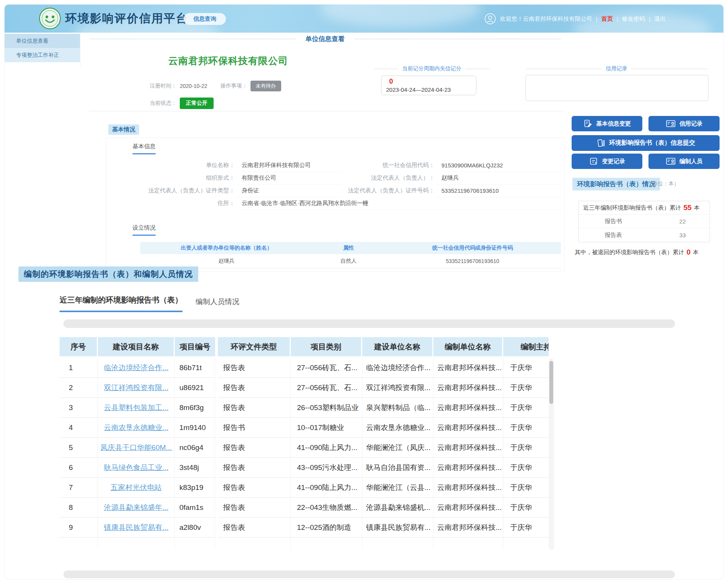 The width and height of the screenshot is (728, 584). What do you see at coordinates (551, 382) in the screenshot?
I see `vertical-scrollbar-thumb` at bounding box center [551, 382].